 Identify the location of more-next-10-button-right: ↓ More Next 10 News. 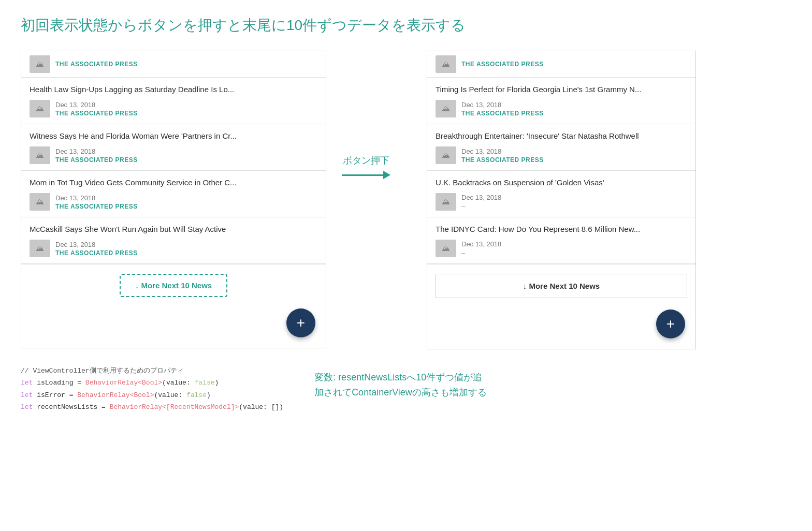
(561, 286).